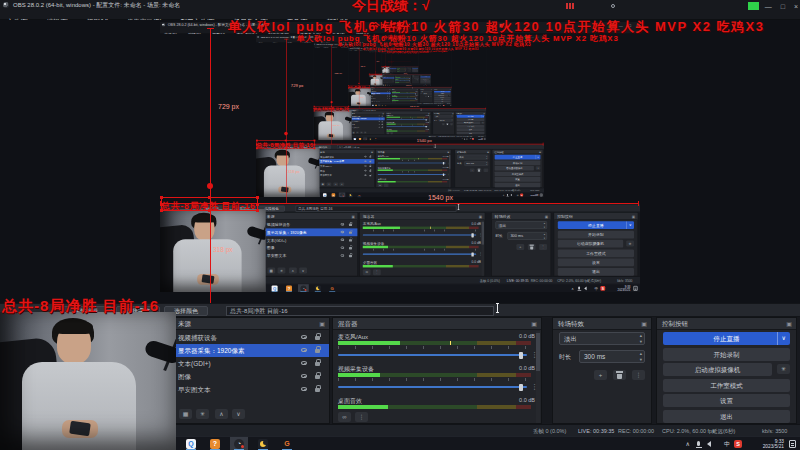 The image size is (800, 450). Describe the element at coordinates (738, 444) in the screenshot. I see `sogou-ime-icon: S` at that location.